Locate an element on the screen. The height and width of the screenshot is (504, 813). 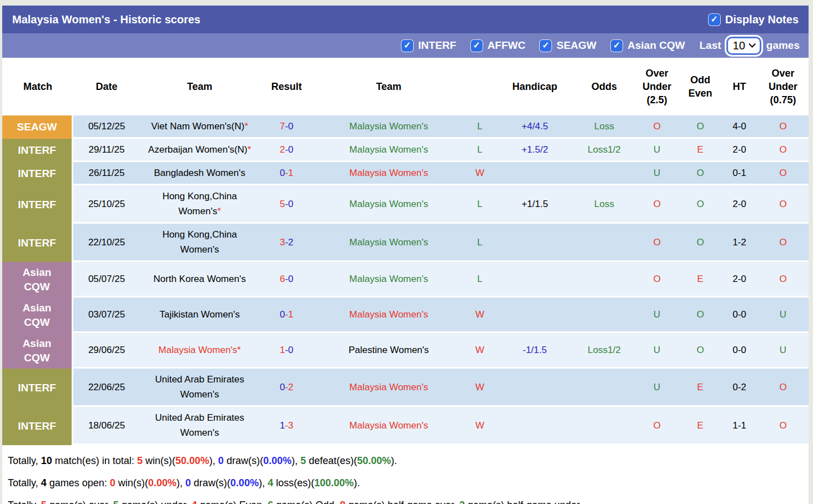
table-row: Asian CQW29/06/25Malaysia Women's*1-0Pal… is located at coordinates (405, 351).